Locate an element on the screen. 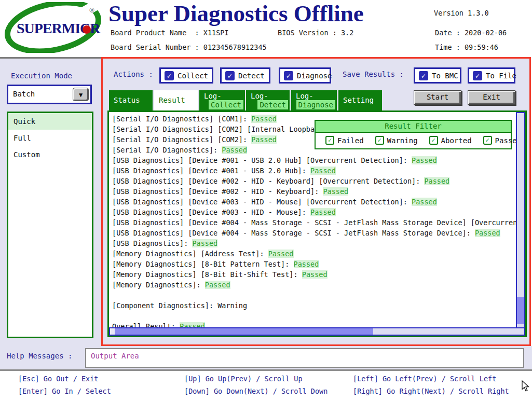 The width and height of the screenshot is (532, 401). log-line: [Component Diagnostics]: Warning is located at coordinates (314, 306).